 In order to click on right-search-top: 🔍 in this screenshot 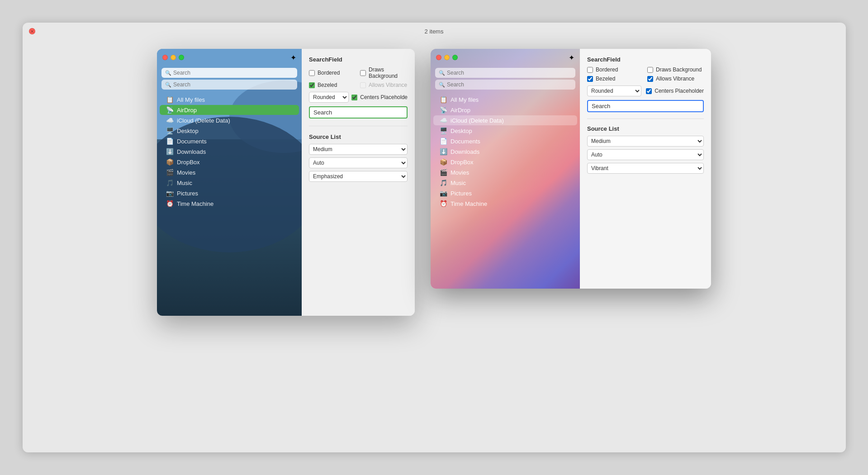, I will do `click(505, 73)`.